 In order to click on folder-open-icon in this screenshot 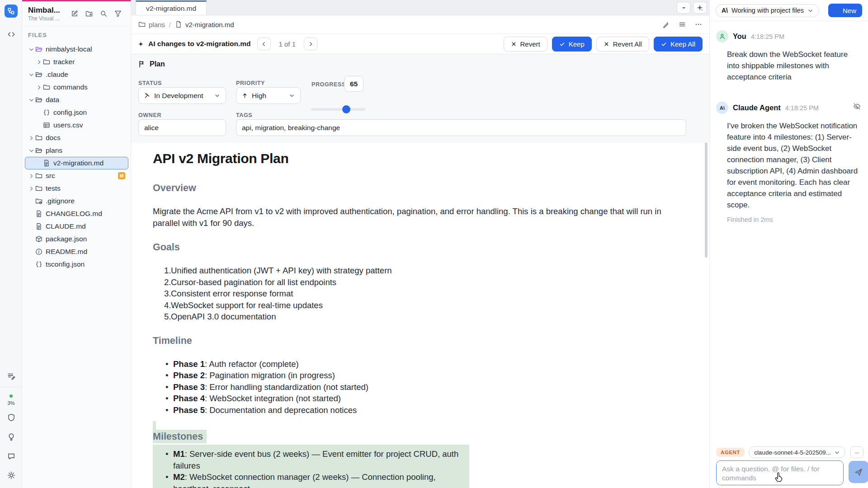, I will do `click(39, 49)`.